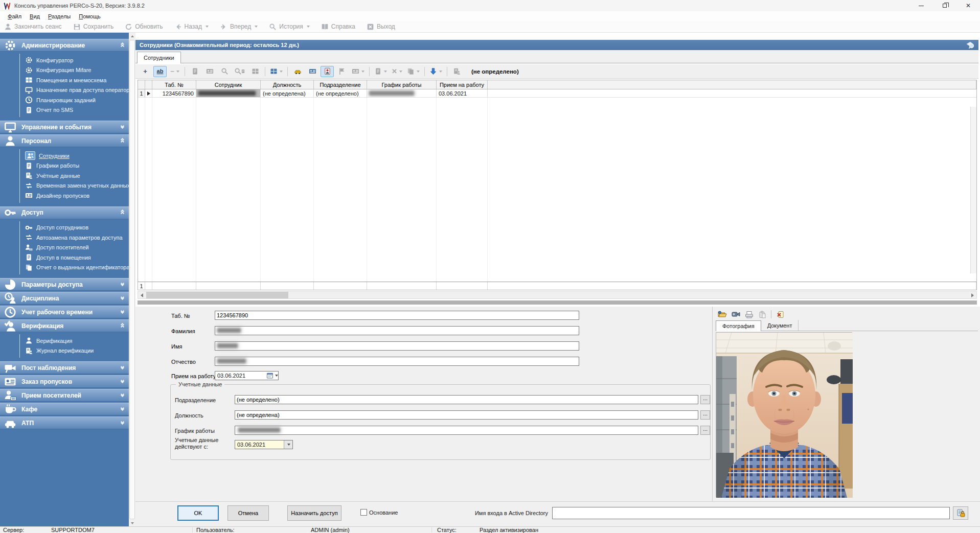 This screenshot has width=980, height=533. What do you see at coordinates (705, 400) in the screenshot?
I see `department-browse-button: ...` at bounding box center [705, 400].